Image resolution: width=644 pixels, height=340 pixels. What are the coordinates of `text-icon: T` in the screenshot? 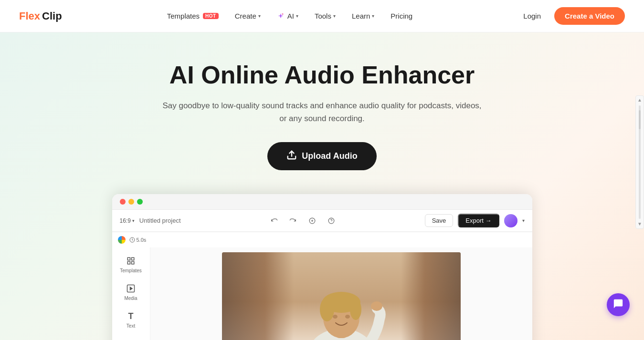 It's located at (131, 316).